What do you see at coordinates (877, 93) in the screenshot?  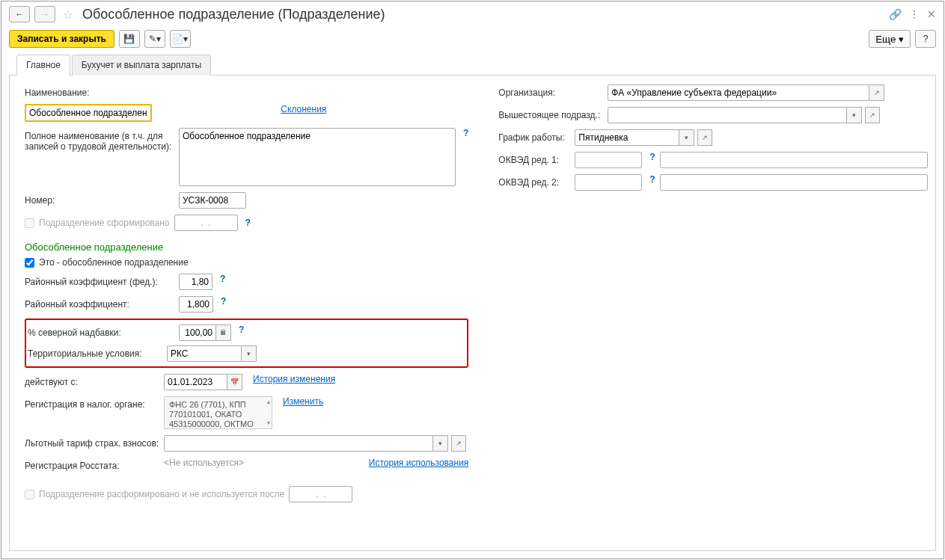 I see `org-open-icon: ↗` at bounding box center [877, 93].